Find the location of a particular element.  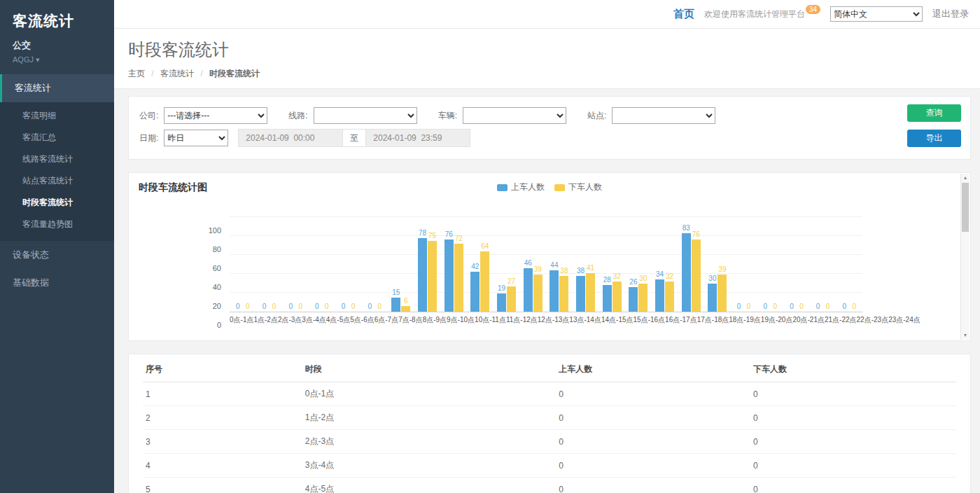

breadcrumb-home: 主页 is located at coordinates (136, 74).